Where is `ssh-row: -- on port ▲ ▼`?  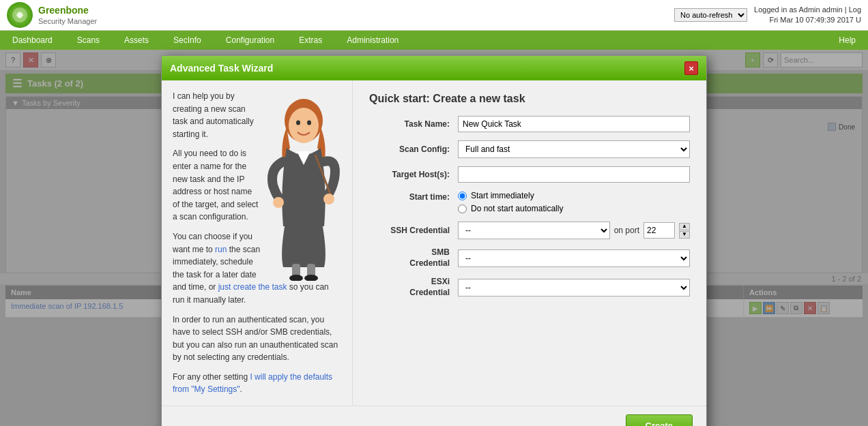
ssh-row: -- on port ▲ ▼ is located at coordinates (574, 230).